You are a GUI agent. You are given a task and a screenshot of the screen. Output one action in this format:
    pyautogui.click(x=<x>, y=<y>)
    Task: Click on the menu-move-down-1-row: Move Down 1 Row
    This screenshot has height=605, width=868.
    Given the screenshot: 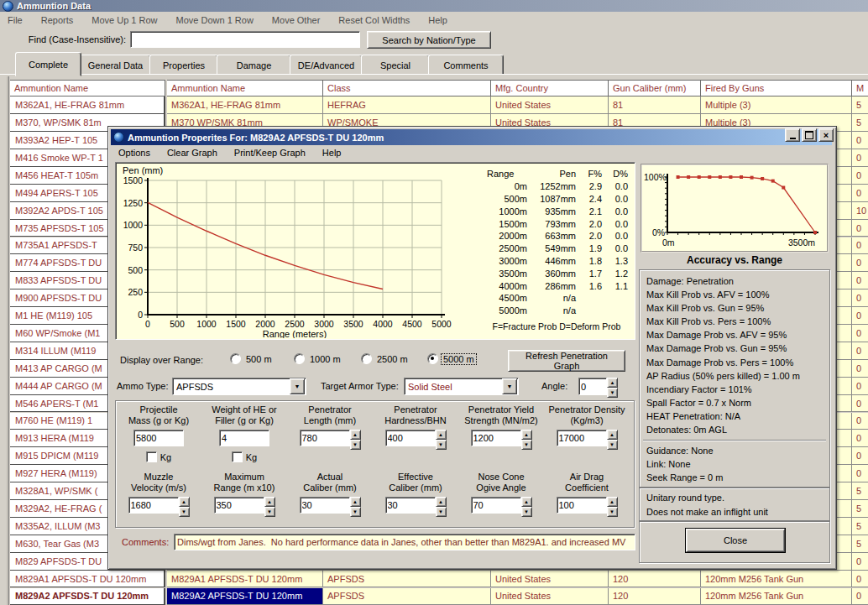 What is the action you would take?
    pyautogui.click(x=215, y=20)
    